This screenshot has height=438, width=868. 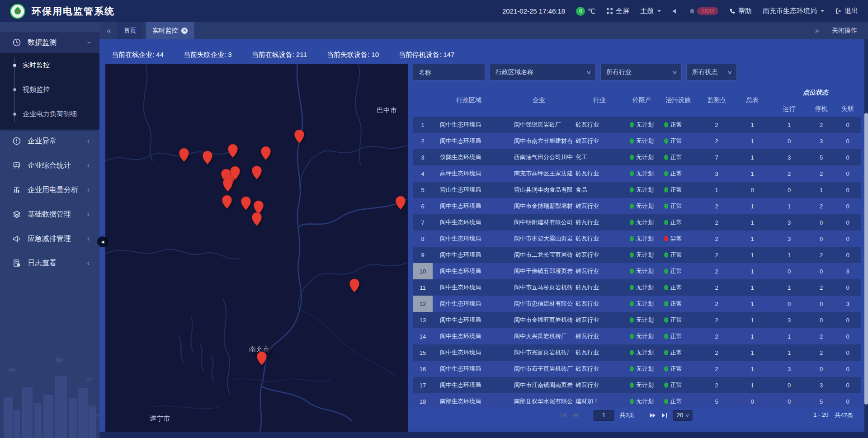 What do you see at coordinates (637, 353) in the screenshot?
I see `table-row: 15阆中生态环境局阆中市光富页岩机砖厂砖瓦行业无计划正常21120` at bounding box center [637, 353].